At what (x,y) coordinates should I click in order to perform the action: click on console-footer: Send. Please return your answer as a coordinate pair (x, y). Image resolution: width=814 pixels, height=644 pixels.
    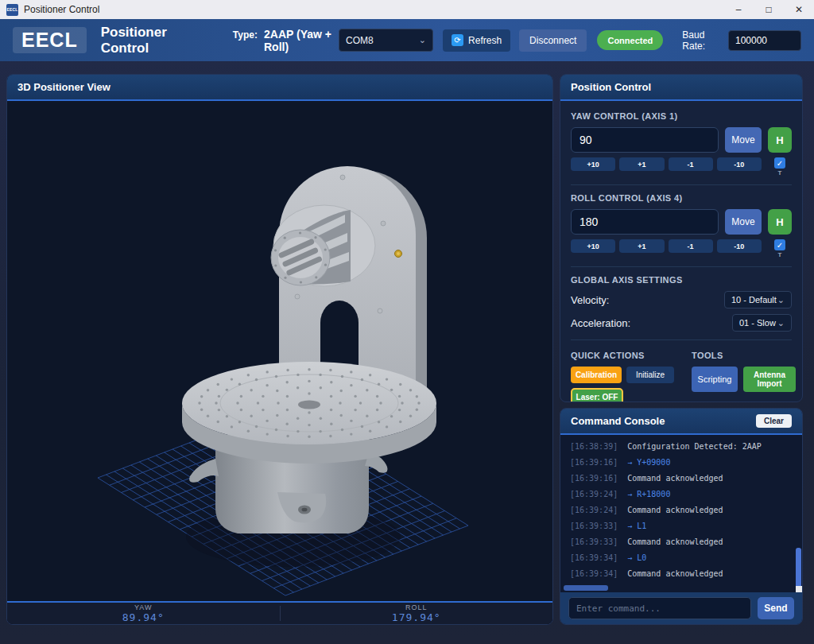
    Looking at the image, I should click on (681, 608).